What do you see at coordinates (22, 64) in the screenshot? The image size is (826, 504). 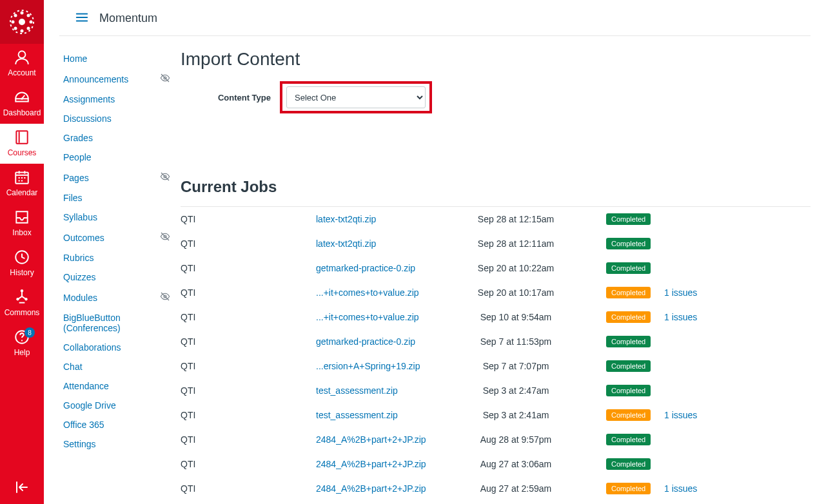 I see `nav-item-account: Account` at bounding box center [22, 64].